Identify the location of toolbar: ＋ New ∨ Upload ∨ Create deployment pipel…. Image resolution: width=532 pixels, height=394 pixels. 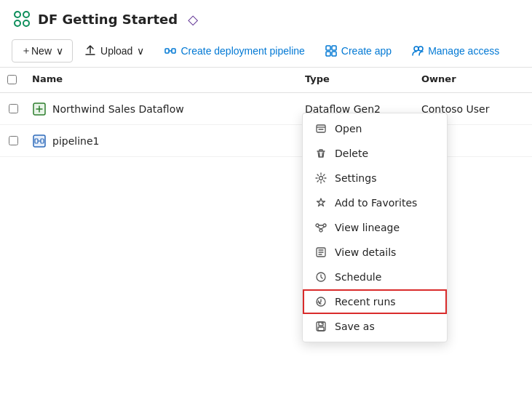
(266, 51).